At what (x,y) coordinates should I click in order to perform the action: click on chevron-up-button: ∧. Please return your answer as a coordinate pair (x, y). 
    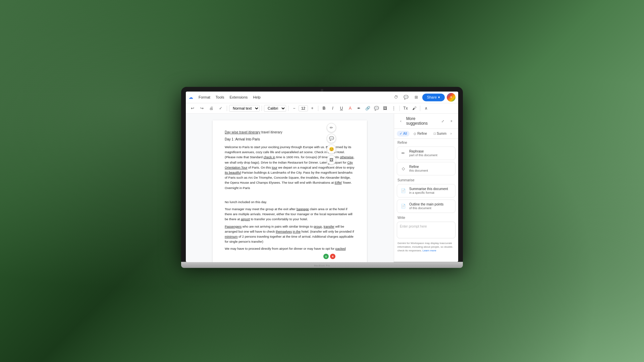
    Looking at the image, I should click on (426, 108).